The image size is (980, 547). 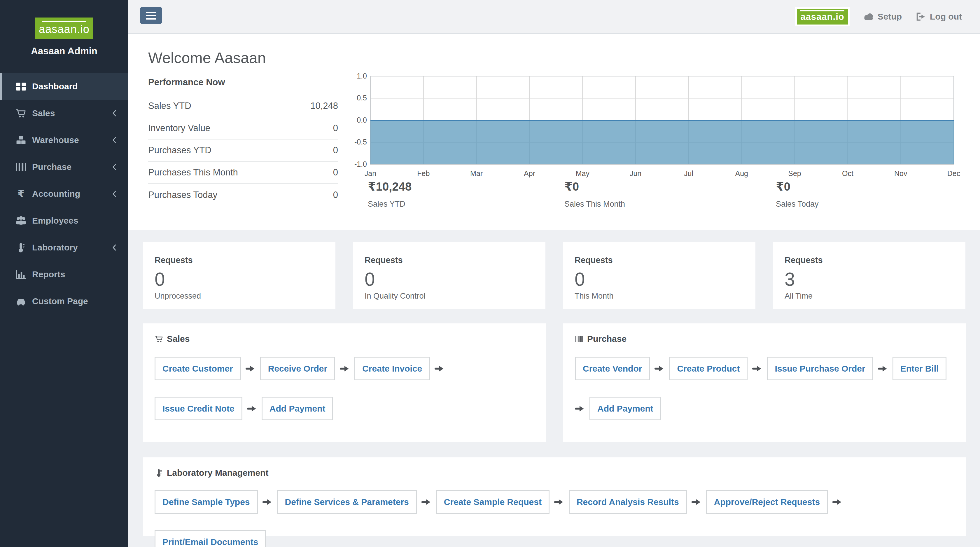 I want to click on admin-label: Aasaan Admin, so click(x=64, y=51).